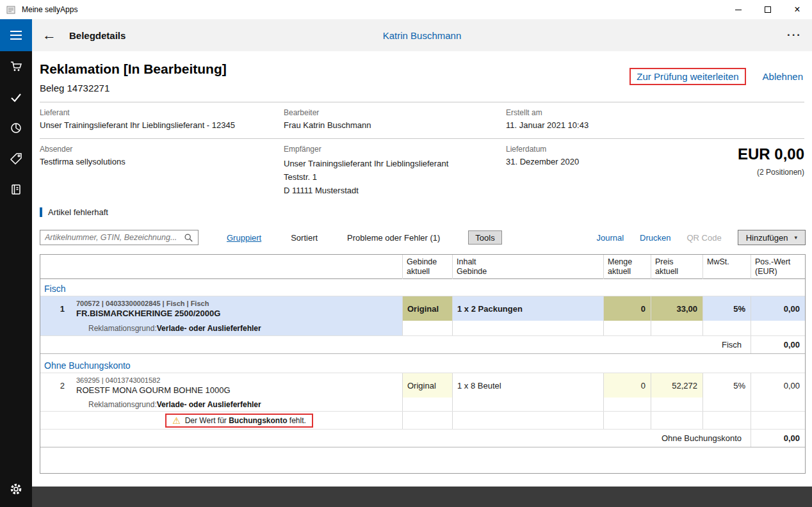 The width and height of the screenshot is (812, 507). I want to click on article-meta: 700572 | 04033300002845 | Fisch | Fisch, so click(240, 303).